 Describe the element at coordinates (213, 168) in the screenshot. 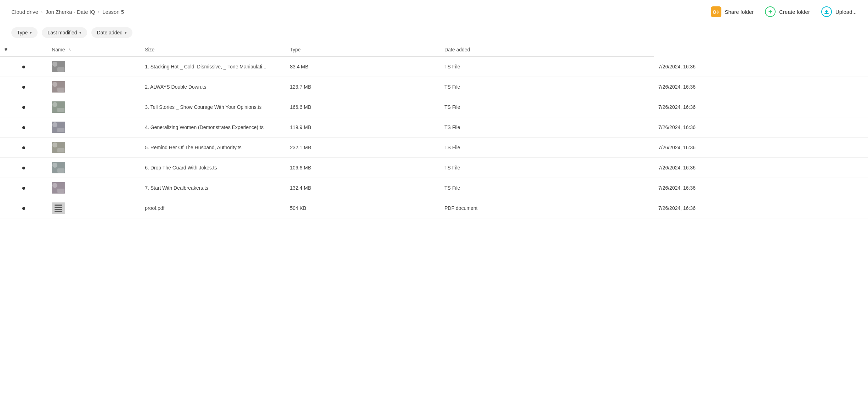

I see `file-name-cell: 6. Drop The Guard With Jokes.ts` at that location.